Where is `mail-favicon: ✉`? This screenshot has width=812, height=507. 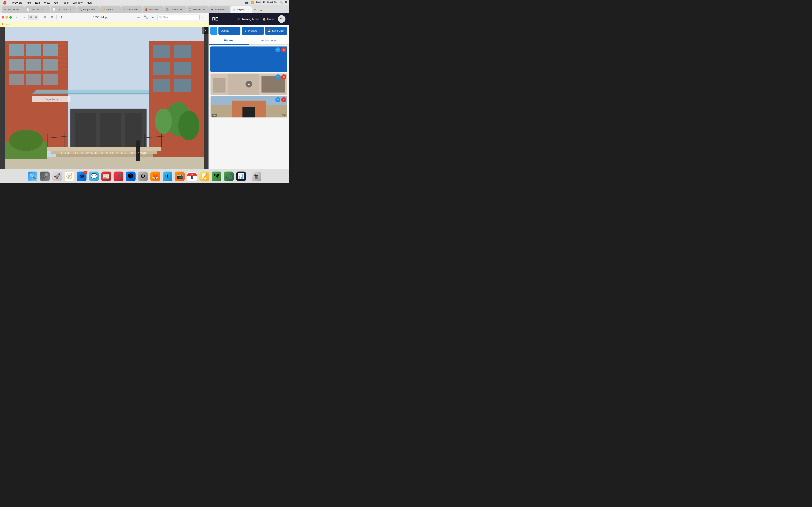
mail-favicon: ✉ is located at coordinates (5, 9).